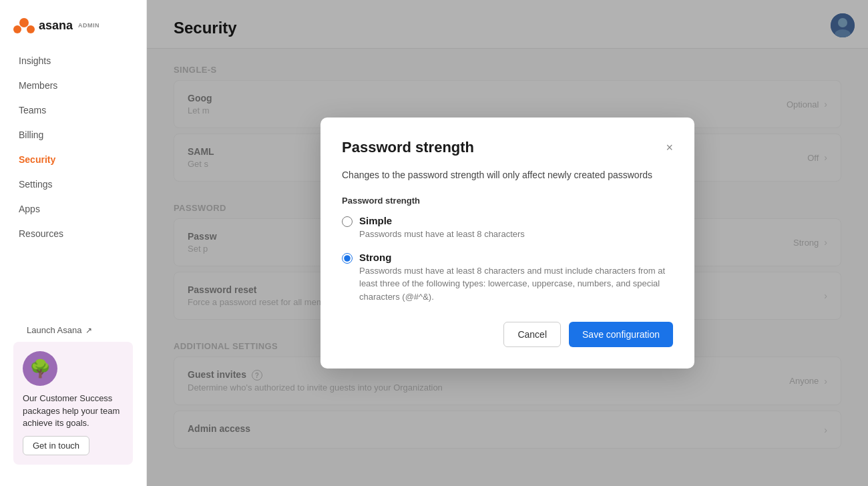  What do you see at coordinates (24, 25) in the screenshot?
I see `asana-logo-icon` at bounding box center [24, 25].